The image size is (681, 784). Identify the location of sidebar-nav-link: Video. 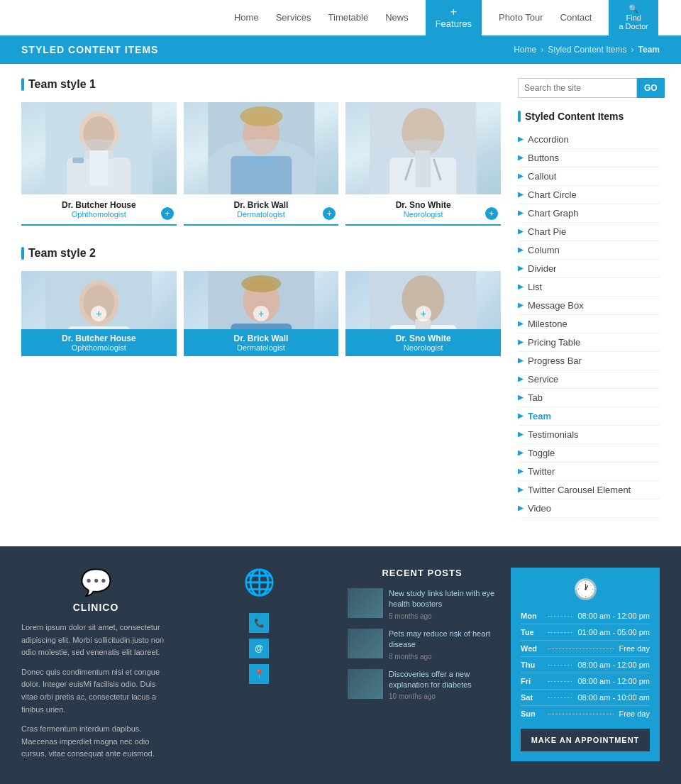
(539, 508).